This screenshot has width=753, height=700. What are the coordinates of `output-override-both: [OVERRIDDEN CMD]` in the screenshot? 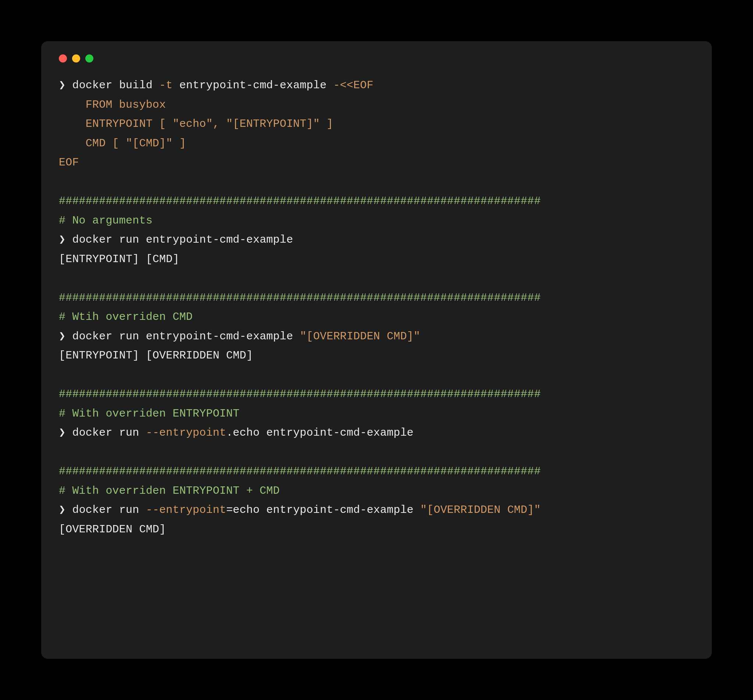 It's located at (112, 530).